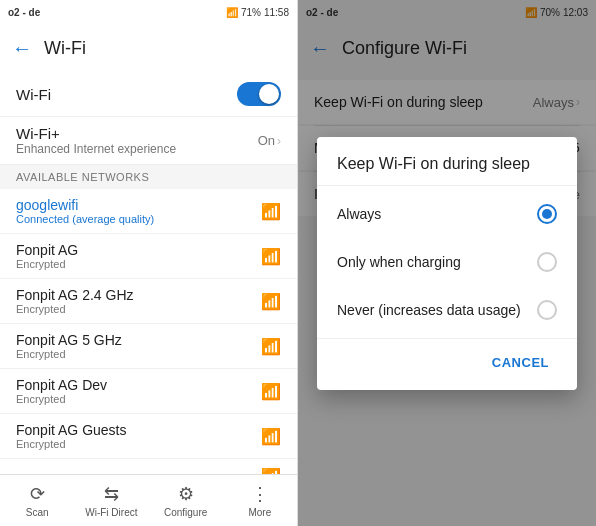 The width and height of the screenshot is (596, 526). Describe the element at coordinates (62, 399) in the screenshot. I see `network-status-fonpit-dev: Encrypted` at that location.